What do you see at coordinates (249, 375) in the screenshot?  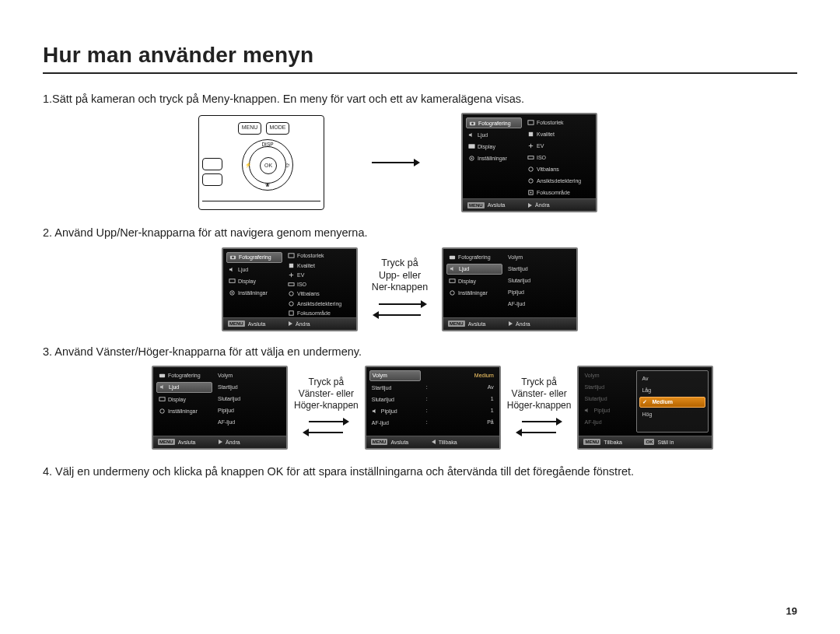 I see `opt-volym: Volym` at bounding box center [249, 375].